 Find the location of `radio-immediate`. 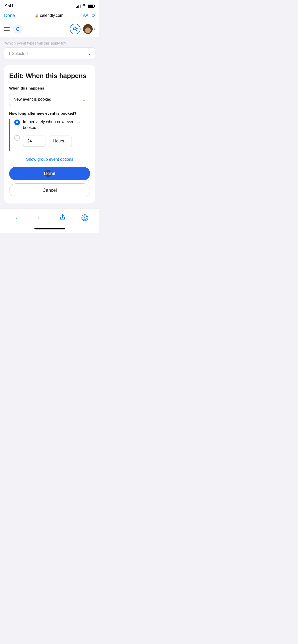

radio-immediate is located at coordinates (17, 122).